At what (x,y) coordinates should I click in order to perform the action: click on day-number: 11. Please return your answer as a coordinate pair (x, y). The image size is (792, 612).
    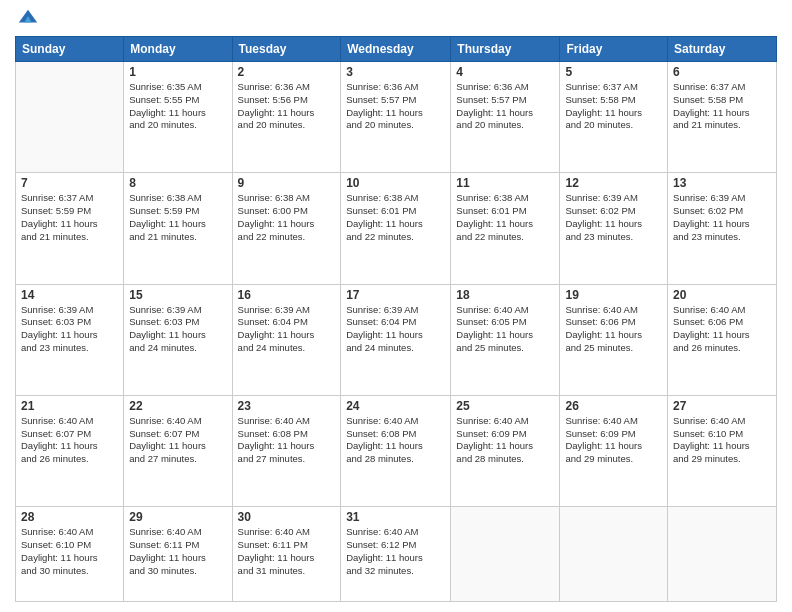
    Looking at the image, I should click on (505, 183).